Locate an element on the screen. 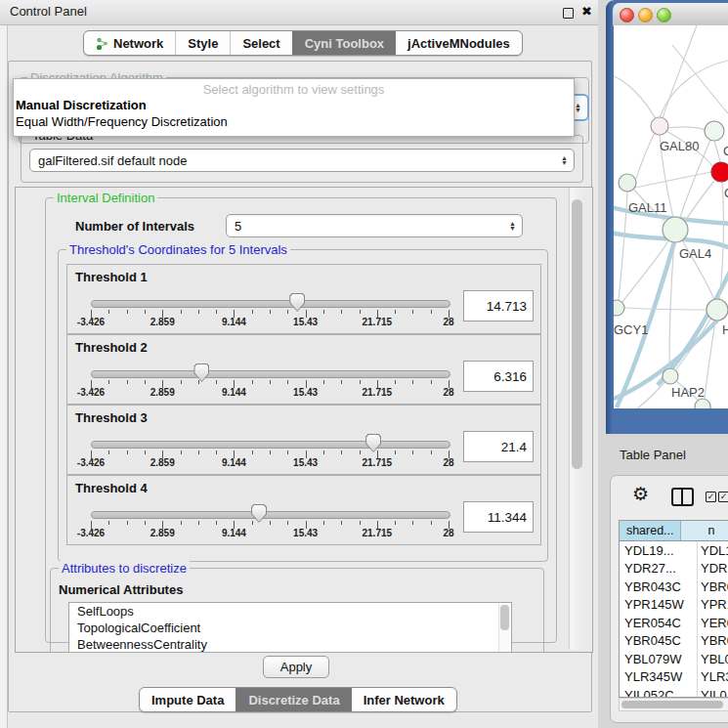 The width and height of the screenshot is (728, 728). algorithm-popup-hint: Select algorithm to view settings is located at coordinates (293, 90).